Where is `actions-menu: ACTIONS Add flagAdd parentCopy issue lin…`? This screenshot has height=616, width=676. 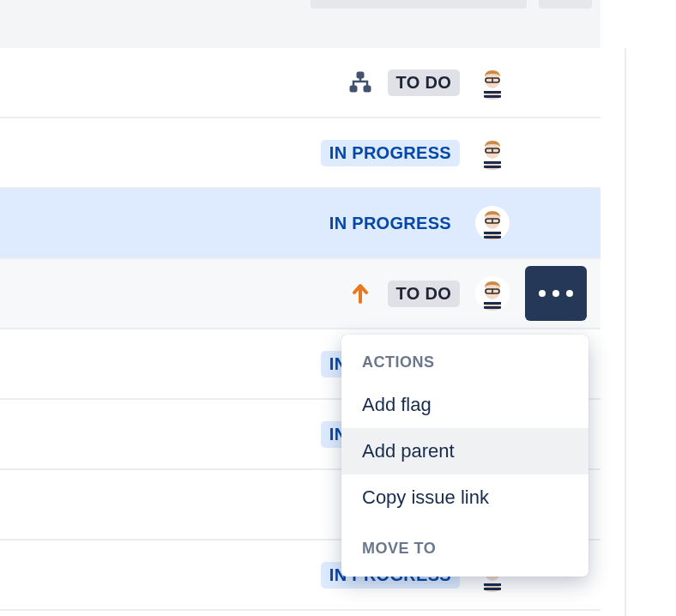
actions-menu: ACTIONS Add flagAdd parentCopy issue lin… is located at coordinates (465, 456).